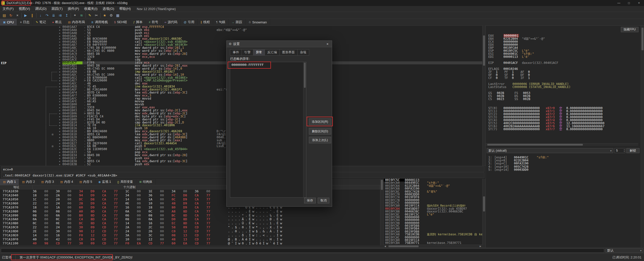  I want to click on tab-script: ƒ脚本, so click(138, 22).